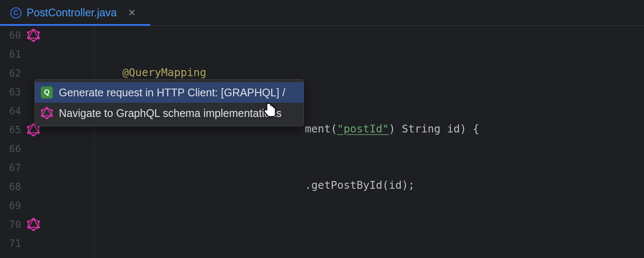 Image resolution: width=644 pixels, height=258 pixels. I want to click on tab-bar: C PostController.java ✕, so click(322, 13).